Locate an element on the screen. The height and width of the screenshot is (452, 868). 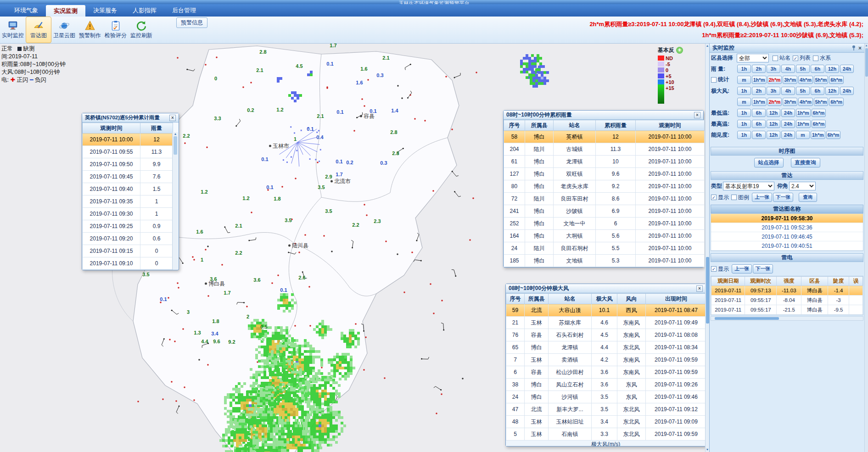
table-row: 2019-07-1109:57:13-11.03博白县-1.4 is located at coordinates (787, 291).